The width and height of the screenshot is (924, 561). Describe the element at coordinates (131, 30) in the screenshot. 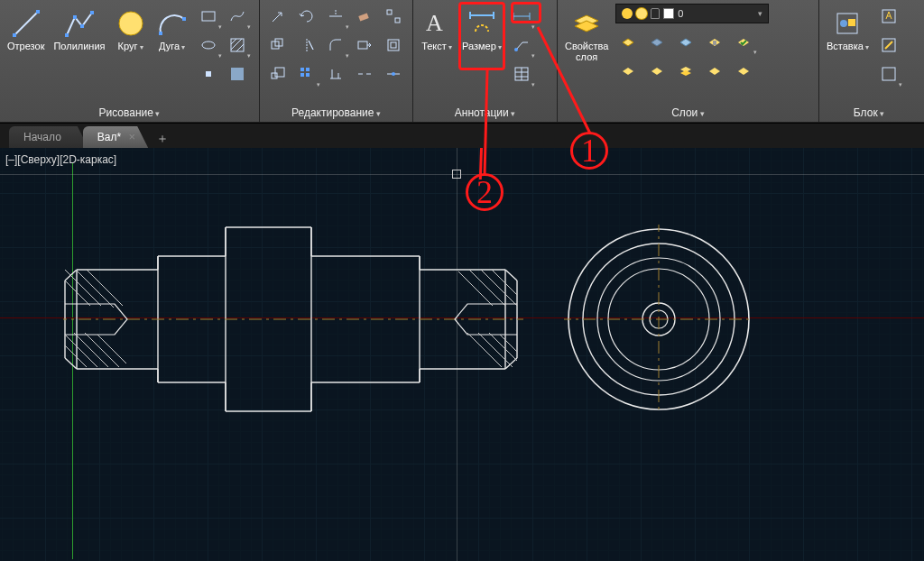

I see `draw-circle-button: Круг` at that location.